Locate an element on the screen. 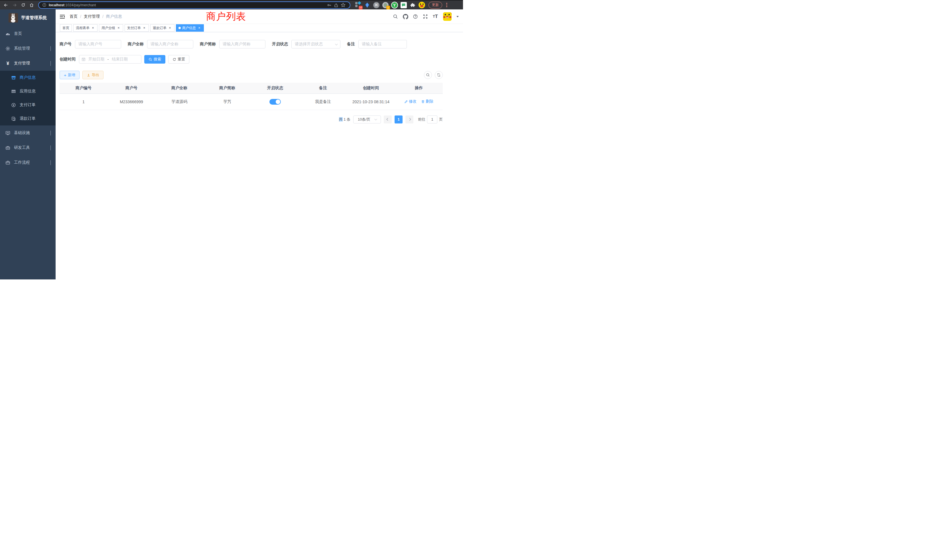 The image size is (926, 560). browser-home-icon is located at coordinates (32, 5).